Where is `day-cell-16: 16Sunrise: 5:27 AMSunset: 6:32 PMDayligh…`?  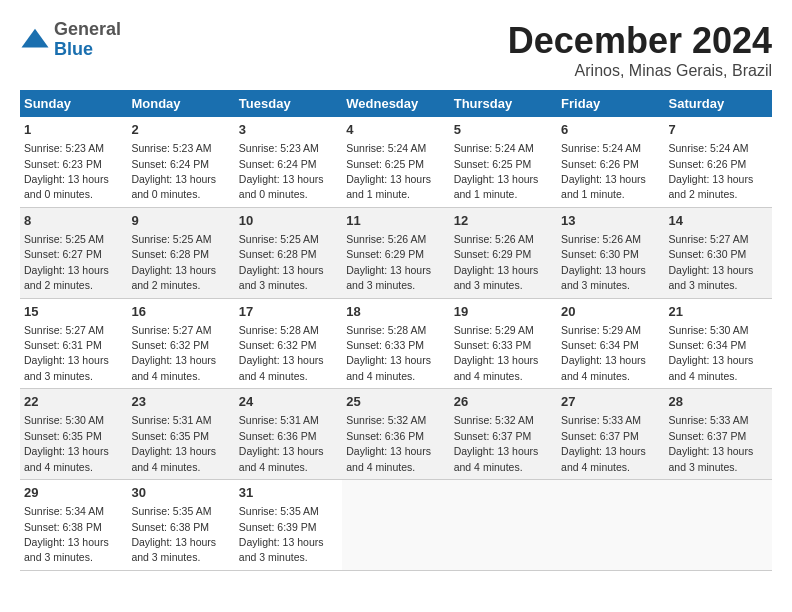 day-cell-16: 16Sunrise: 5:27 AMSunset: 6:32 PMDayligh… is located at coordinates (180, 344).